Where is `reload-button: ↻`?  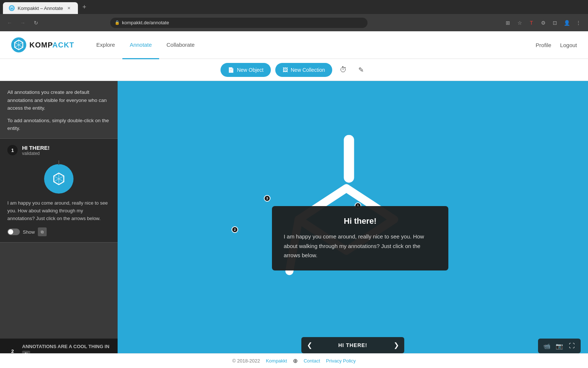 reload-button: ↻ is located at coordinates (36, 23).